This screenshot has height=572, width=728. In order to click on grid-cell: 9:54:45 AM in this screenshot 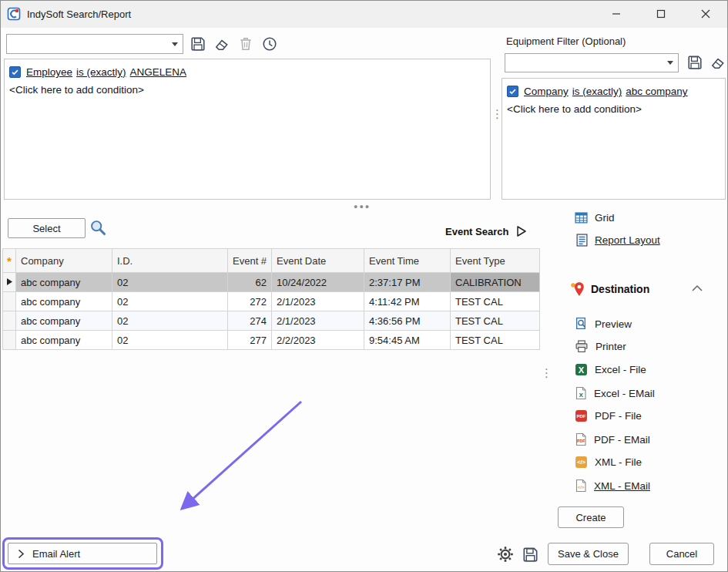, I will do `click(408, 341)`.